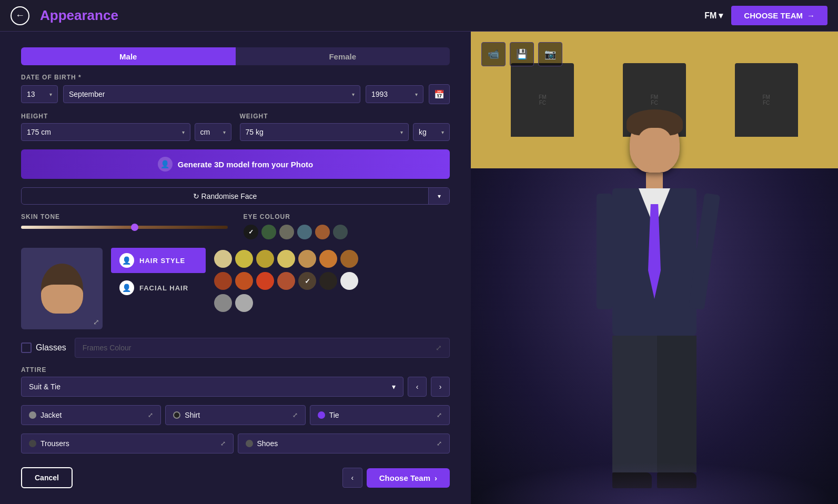 This screenshot has height=504, width=838. I want to click on character-torso, so click(654, 262).